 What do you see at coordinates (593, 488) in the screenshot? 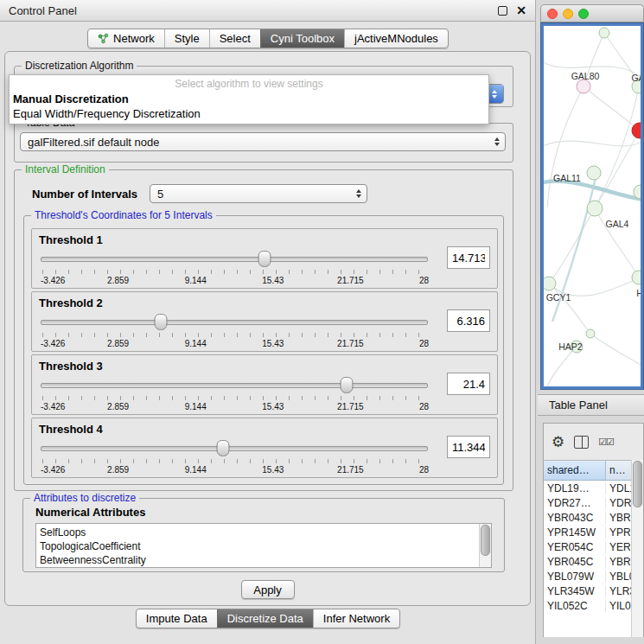
I see `table-row: YDL19… YDL1` at bounding box center [593, 488].